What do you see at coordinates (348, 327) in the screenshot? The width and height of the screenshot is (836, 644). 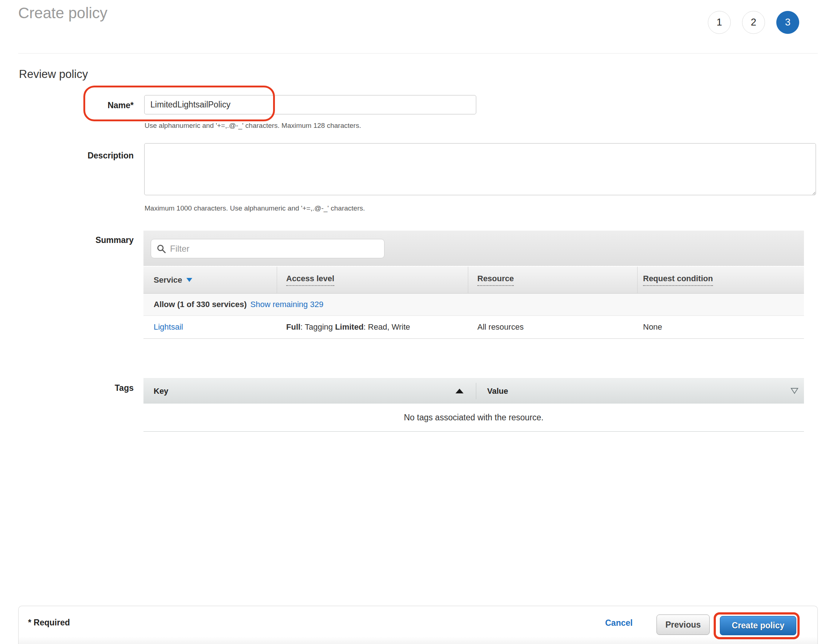 I see `access-level-cell: Full: Tagging Limited: Read, Write` at bounding box center [348, 327].